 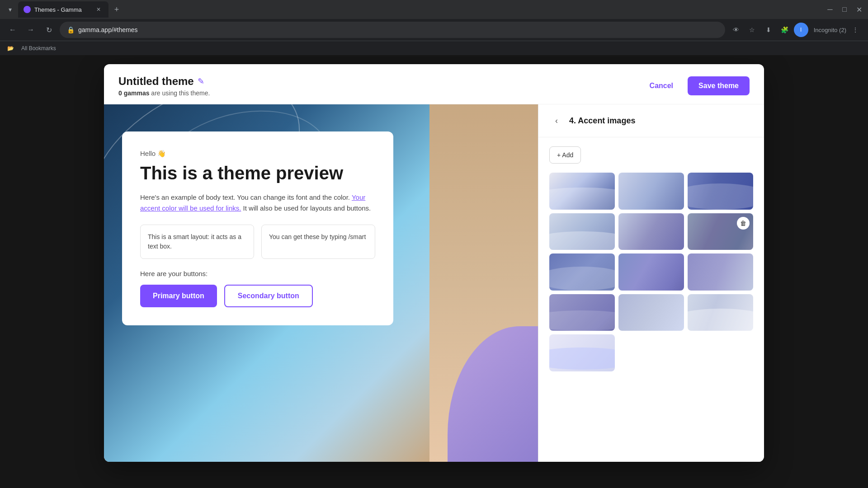 I want to click on accent-image-9: 🗑, so click(x=721, y=272).